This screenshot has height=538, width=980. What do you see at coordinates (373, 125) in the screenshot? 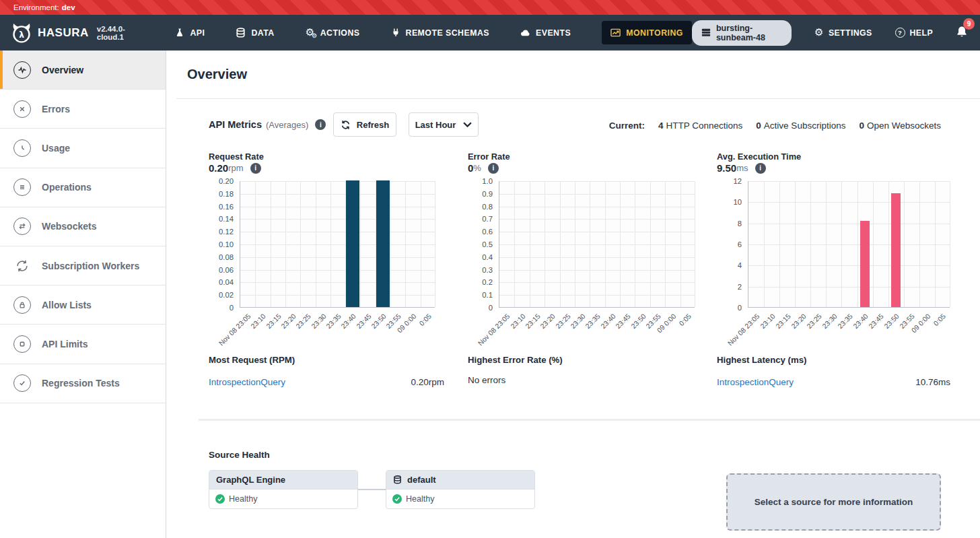
I see `refresh-label: Refresh` at bounding box center [373, 125].